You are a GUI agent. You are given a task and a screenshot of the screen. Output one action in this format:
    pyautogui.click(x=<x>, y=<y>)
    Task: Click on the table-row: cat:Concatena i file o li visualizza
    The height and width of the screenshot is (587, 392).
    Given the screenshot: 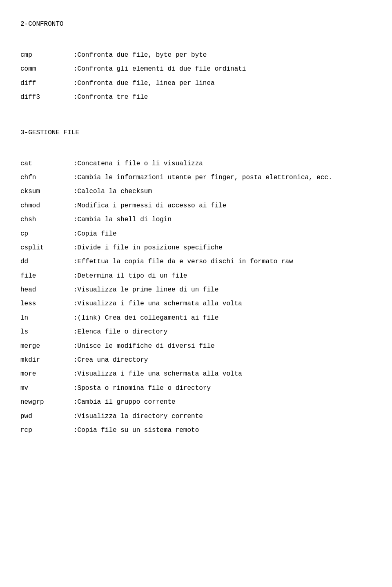 What is the action you would take?
    pyautogui.click(x=196, y=164)
    